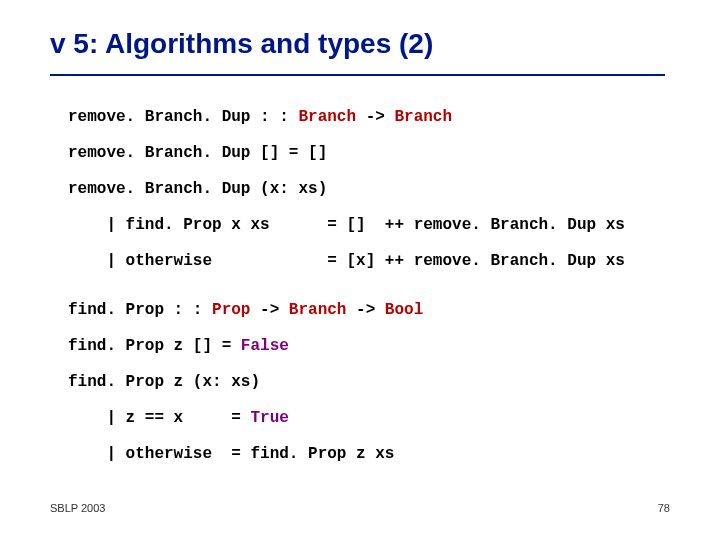 Image resolution: width=720 pixels, height=540 pixels. Describe the element at coordinates (358, 75) in the screenshot. I see `title-underline` at that location.